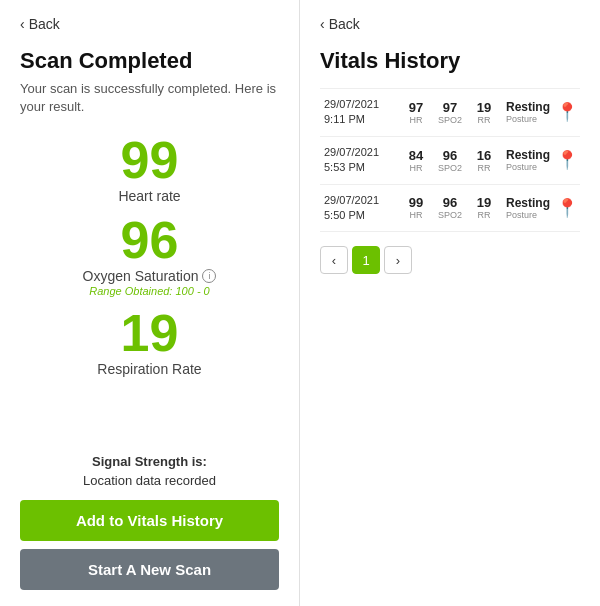 This screenshot has height=606, width=600. I want to click on respiration-label: Respiration Rate, so click(150, 369).